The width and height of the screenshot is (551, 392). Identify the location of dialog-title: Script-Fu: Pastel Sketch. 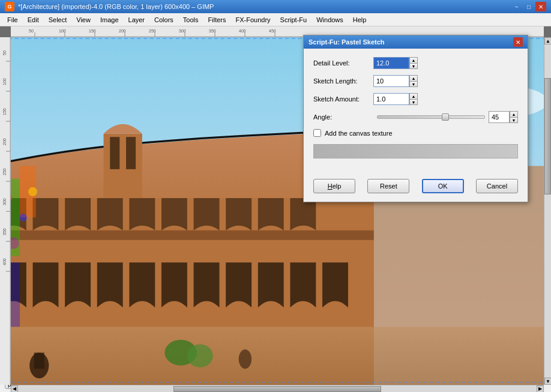
(347, 42).